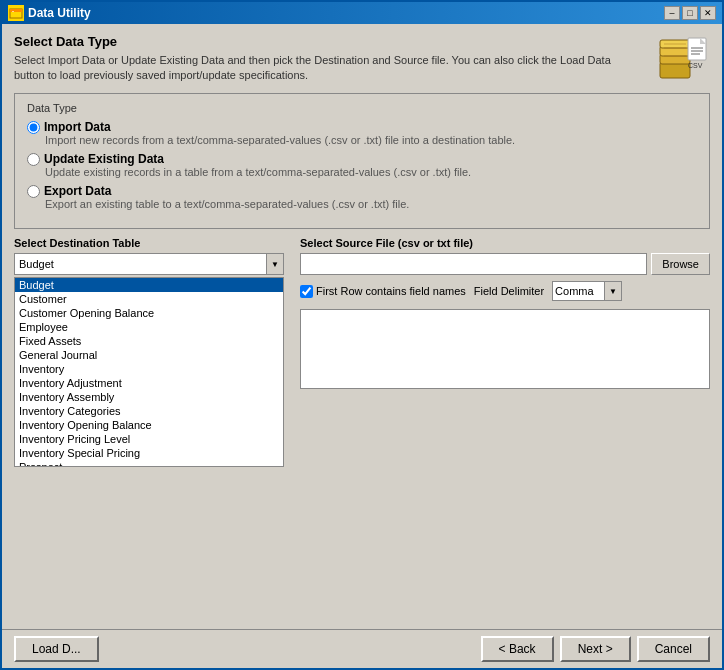  Describe the element at coordinates (149, 425) in the screenshot. I see `list-item: Inventory Opening Balance` at that location.